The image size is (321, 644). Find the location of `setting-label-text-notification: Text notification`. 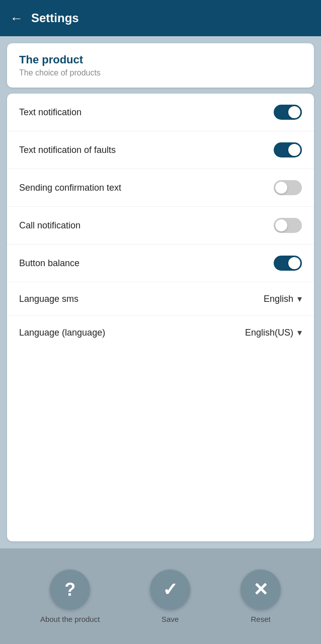

setting-label-text-notification: Text notification is located at coordinates (50, 113).